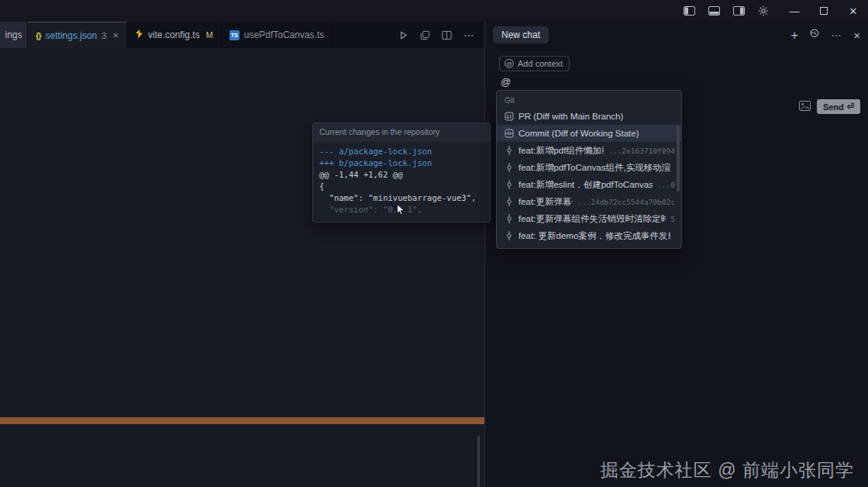  Describe the element at coordinates (401, 175) in the screenshot. I see `diff-line: @@ -1,44 +1,62 @@` at that location.